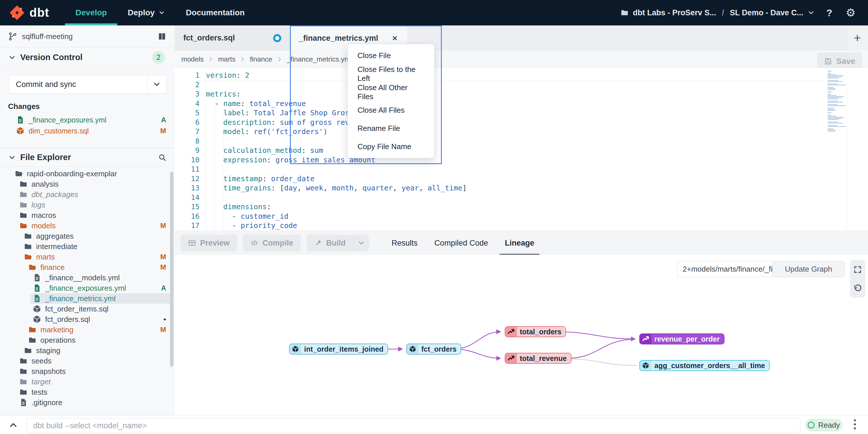  Describe the element at coordinates (87, 205) in the screenshot. I see `tree-item-logs: logs` at that location.